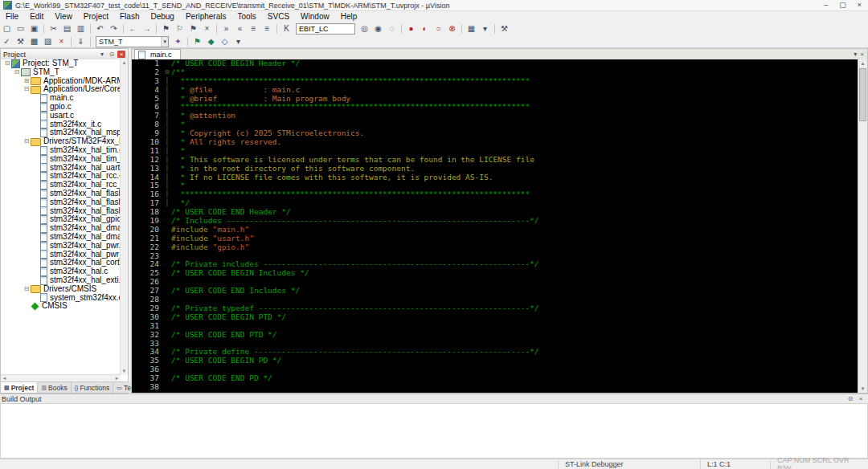  I want to click on close-button: ×, so click(860, 5).